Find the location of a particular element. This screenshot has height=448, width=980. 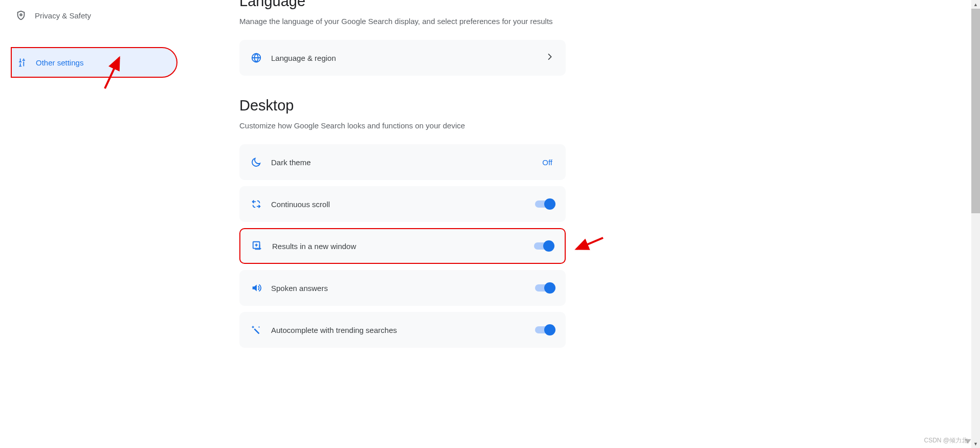

results-new-window-toggle is located at coordinates (544, 246).